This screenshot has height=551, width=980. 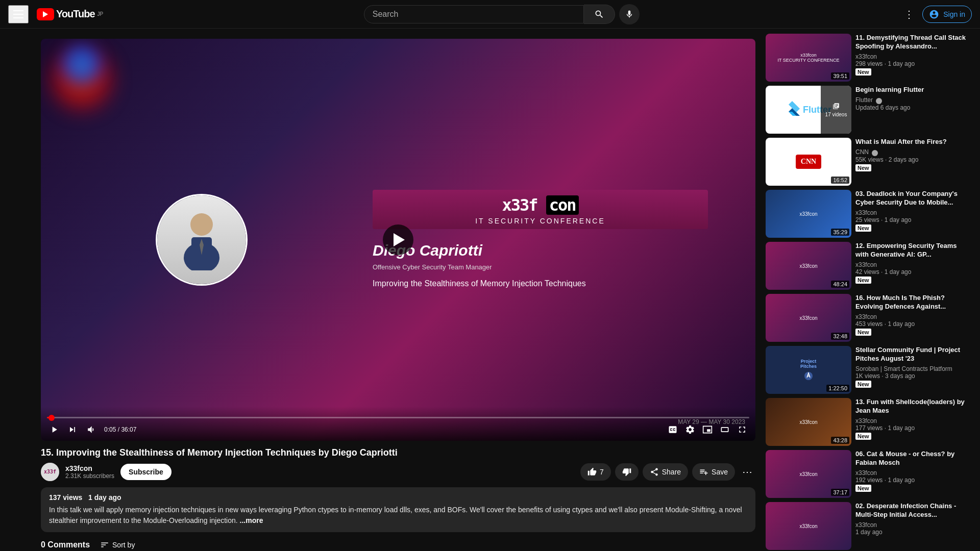 I want to click on play-icon, so click(x=54, y=430).